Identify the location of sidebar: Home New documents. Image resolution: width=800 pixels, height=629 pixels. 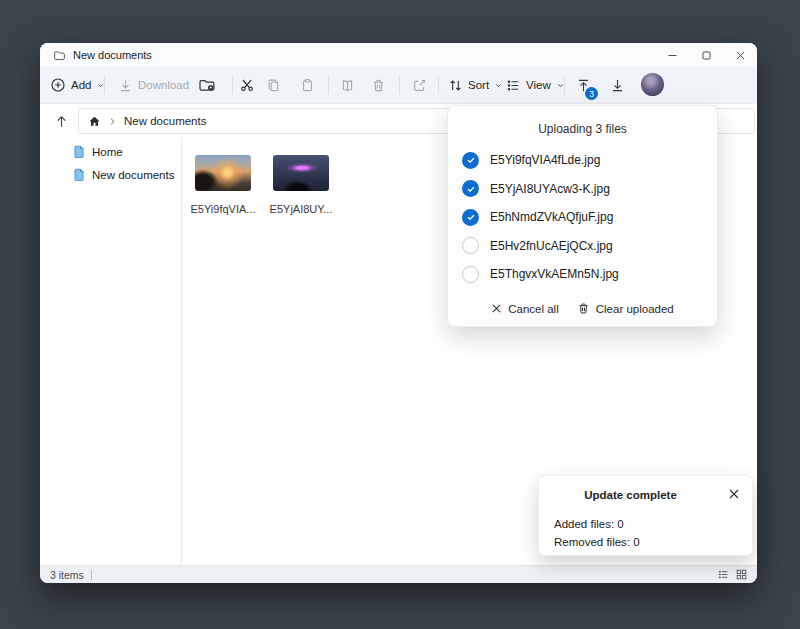
(111, 351).